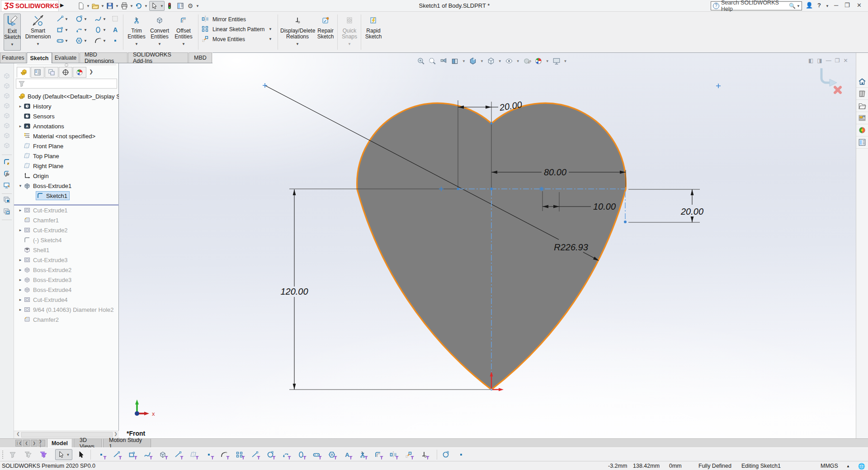 This screenshot has height=470, width=868. I want to click on btb-select: ▼, so click(64, 455).